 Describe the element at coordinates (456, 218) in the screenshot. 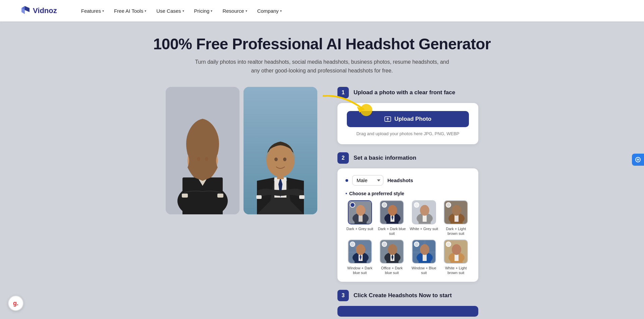

I see `style-item-3: Dark + Light brown suit` at that location.